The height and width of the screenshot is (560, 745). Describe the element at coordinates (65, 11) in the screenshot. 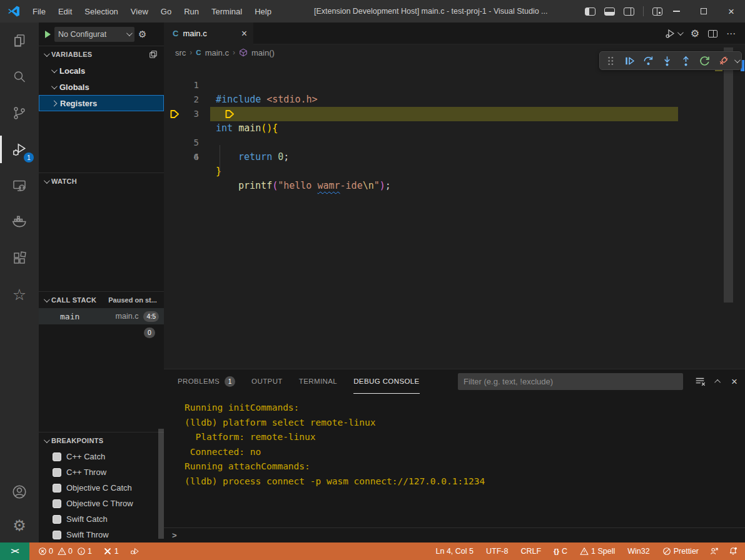

I see `menu-edit: Edit` at that location.